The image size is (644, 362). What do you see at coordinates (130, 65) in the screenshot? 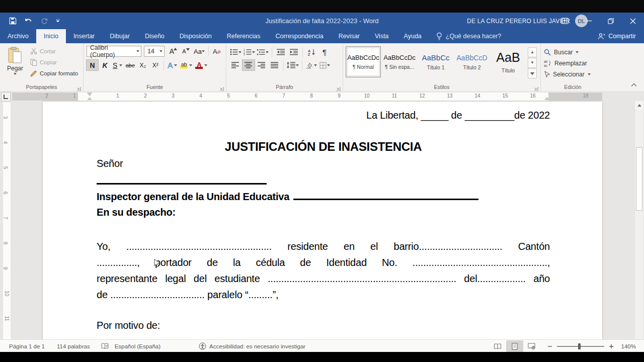
I see `strikethrough-button: abe` at bounding box center [130, 65].